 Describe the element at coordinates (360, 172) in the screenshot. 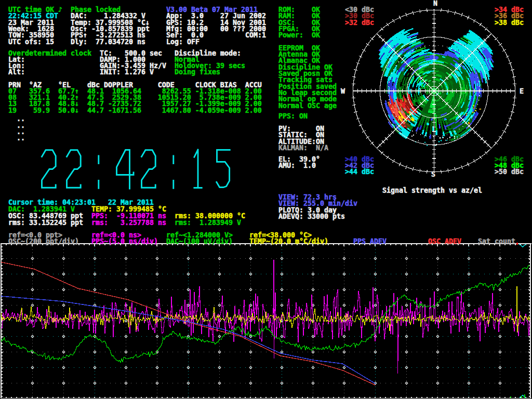

I see `legend-gt44: >44 dBc` at that location.